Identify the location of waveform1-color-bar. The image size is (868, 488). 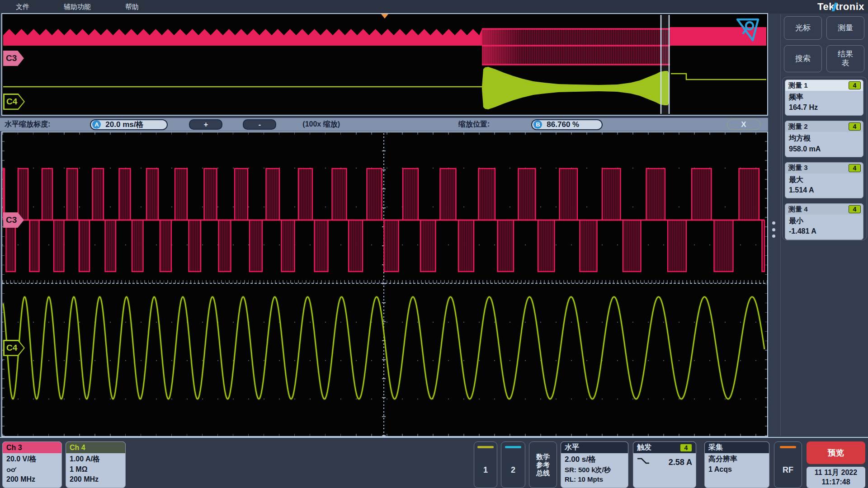
(486, 447).